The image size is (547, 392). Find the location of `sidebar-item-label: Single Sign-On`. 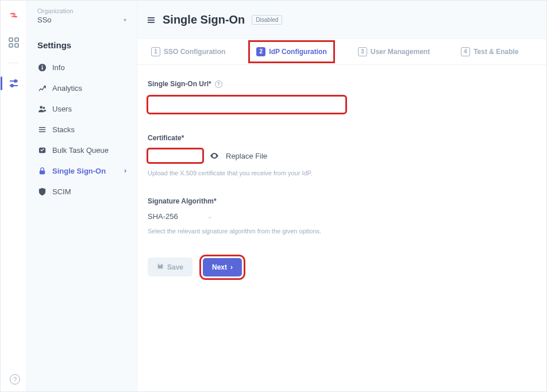

sidebar-item-label: Single Sign-On is located at coordinates (85, 171).